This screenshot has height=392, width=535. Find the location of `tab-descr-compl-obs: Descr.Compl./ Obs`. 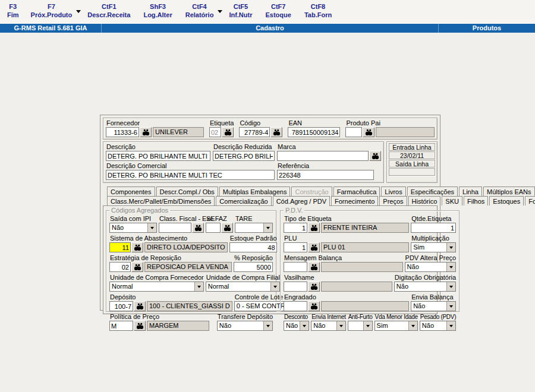

tab-descr-compl-obs: Descr.Compl./ Obs is located at coordinates (187, 191).